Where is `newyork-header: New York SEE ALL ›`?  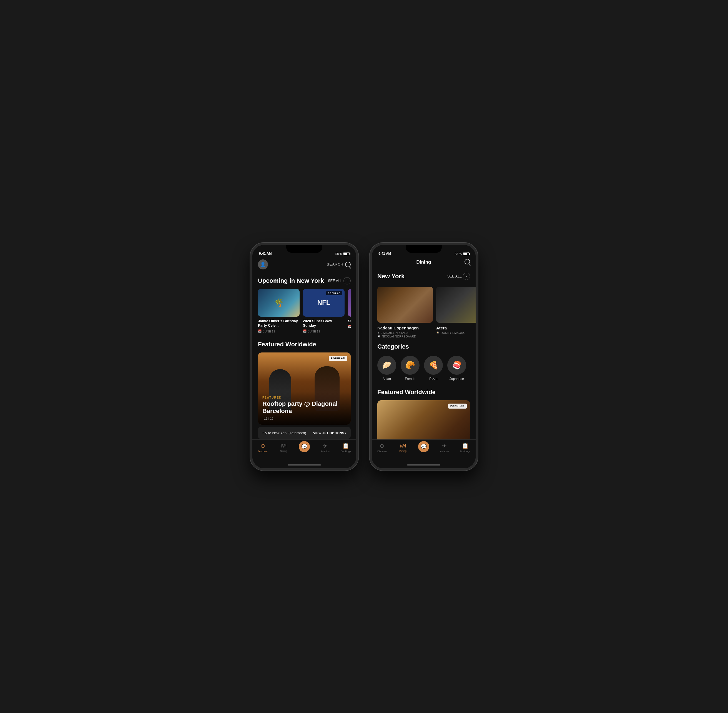 newyork-header: New York SEE ALL › is located at coordinates (424, 276).